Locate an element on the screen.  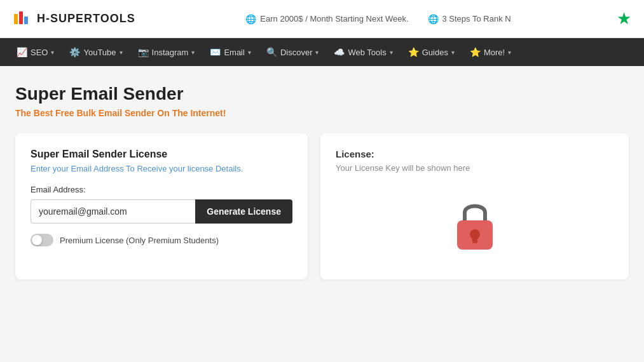
email-label: Email Address: is located at coordinates (161, 189).